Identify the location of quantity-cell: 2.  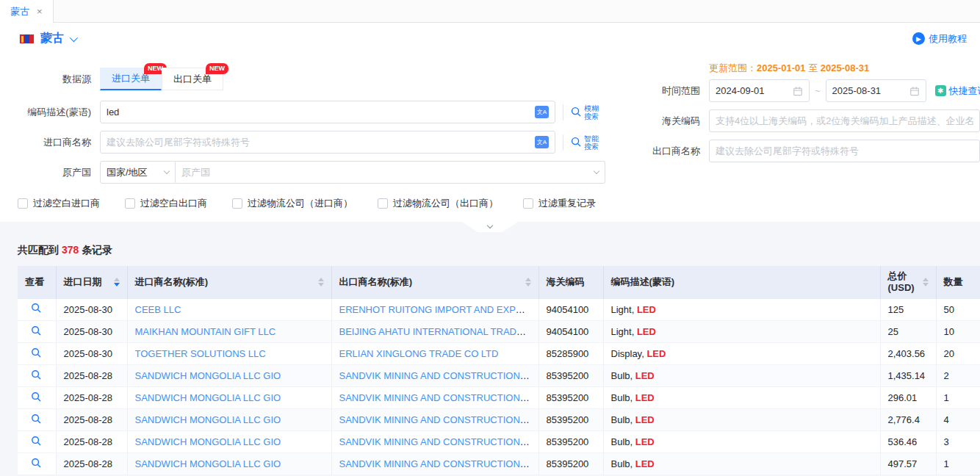
(958, 376).